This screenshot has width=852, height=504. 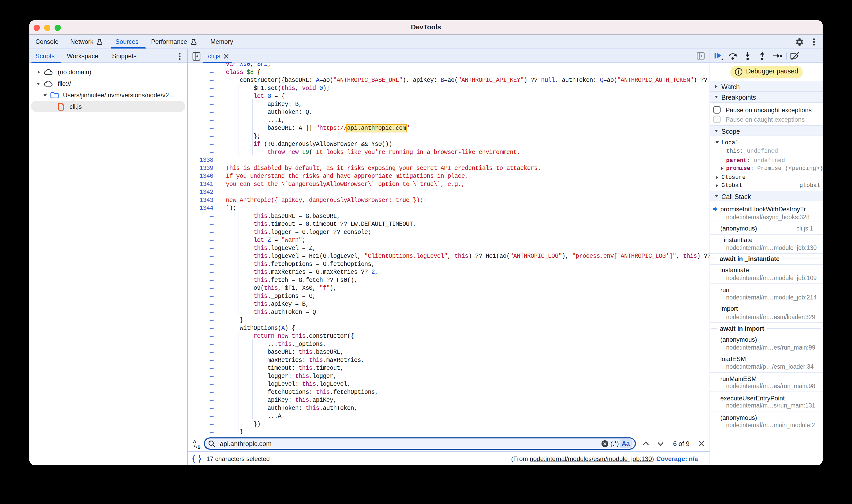 What do you see at coordinates (199, 447) in the screenshot?
I see `svg-text: B` at bounding box center [199, 447].